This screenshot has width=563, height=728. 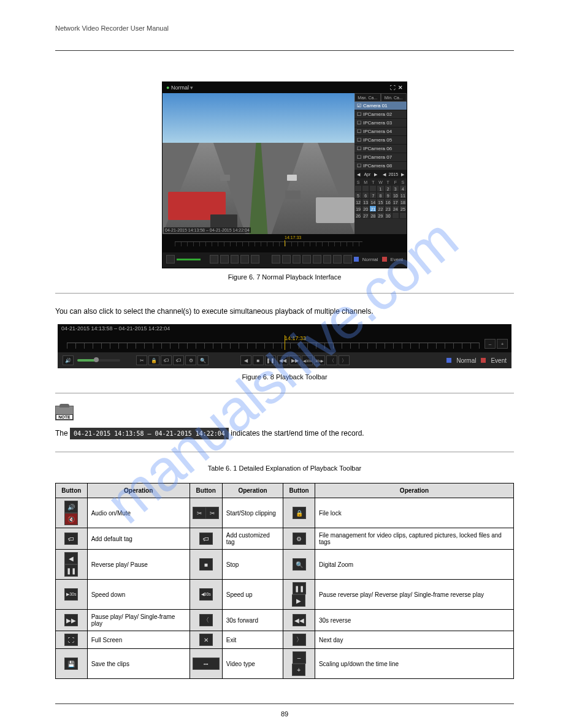 What do you see at coordinates (380, 164) in the screenshot?
I see `camera-sidebar: Max. Ca... Min. Ca... ☑Camera 01 ☐IPCame…` at bounding box center [380, 164].